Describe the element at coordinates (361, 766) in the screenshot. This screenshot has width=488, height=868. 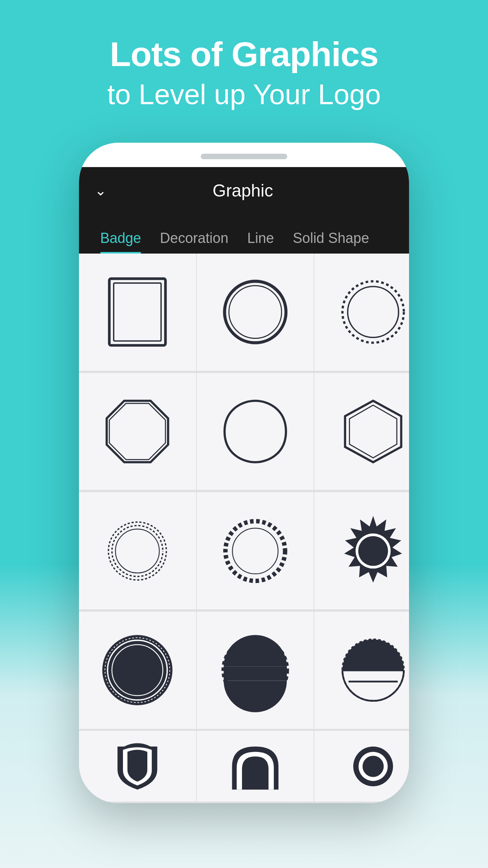
I see `badge-medallion` at that location.